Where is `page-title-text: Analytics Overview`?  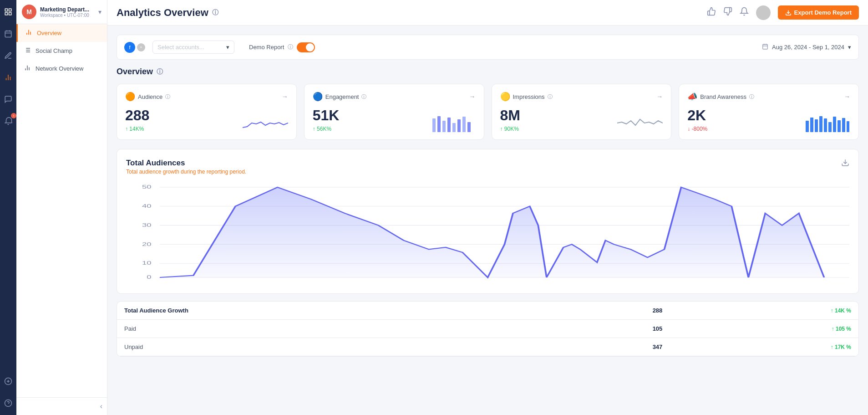
page-title-text: Analytics Overview is located at coordinates (162, 13).